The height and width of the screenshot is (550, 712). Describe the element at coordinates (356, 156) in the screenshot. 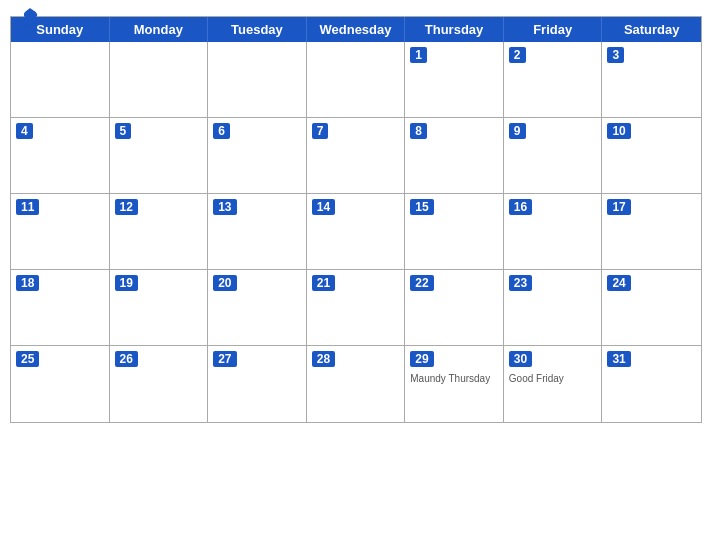

I see `calendar-cell: 7` at that location.